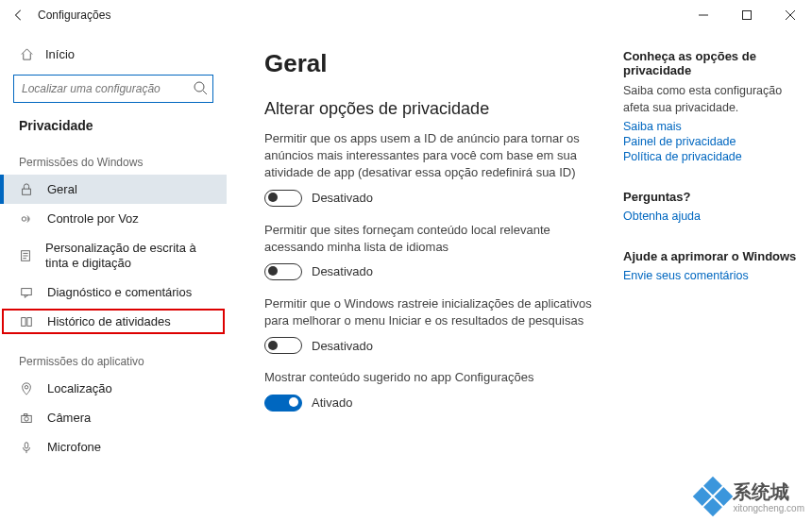 The height and width of the screenshot is (521, 812). I want to click on history-icon, so click(26, 322).